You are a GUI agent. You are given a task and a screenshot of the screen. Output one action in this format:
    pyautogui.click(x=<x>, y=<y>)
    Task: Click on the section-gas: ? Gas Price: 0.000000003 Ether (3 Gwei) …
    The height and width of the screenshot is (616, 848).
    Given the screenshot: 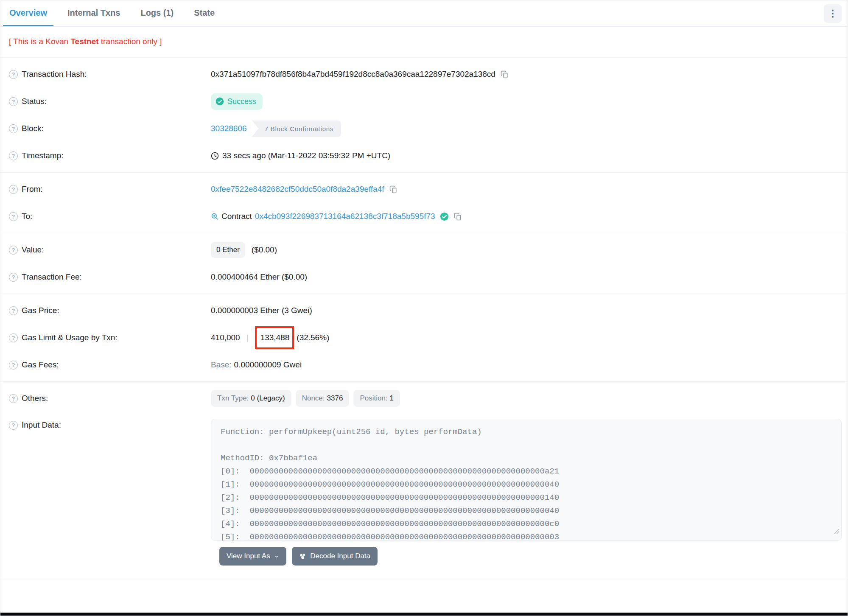 What is the action you would take?
    pyautogui.click(x=424, y=338)
    